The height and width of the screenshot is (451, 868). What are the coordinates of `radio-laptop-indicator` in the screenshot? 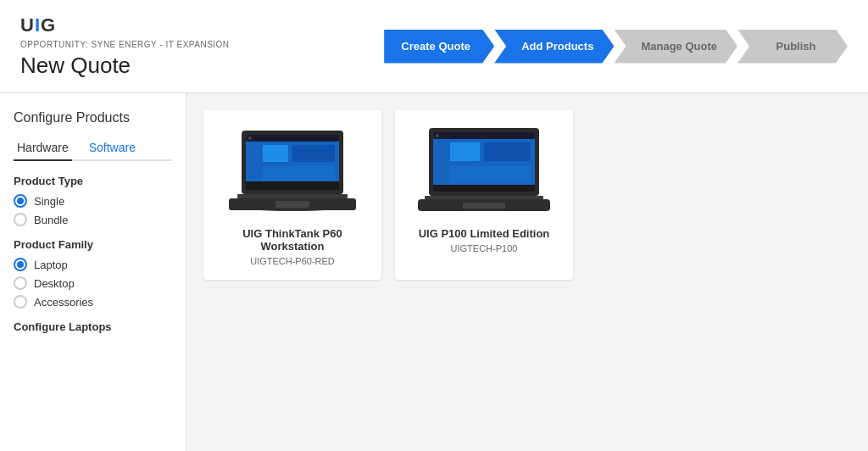 It's located at (20, 264).